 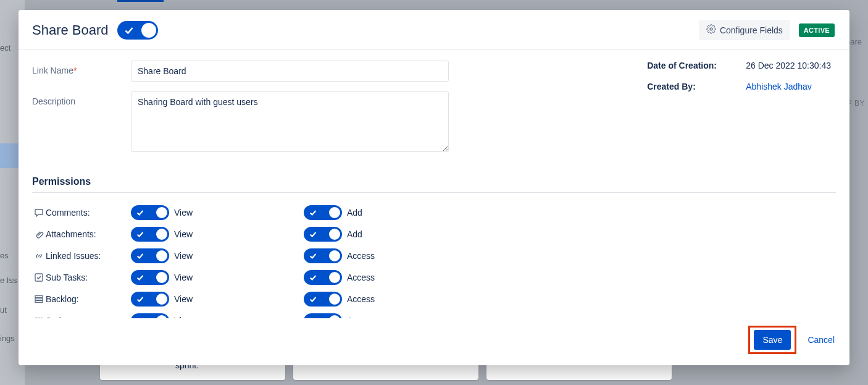 I want to click on save-button: Save, so click(x=772, y=340).